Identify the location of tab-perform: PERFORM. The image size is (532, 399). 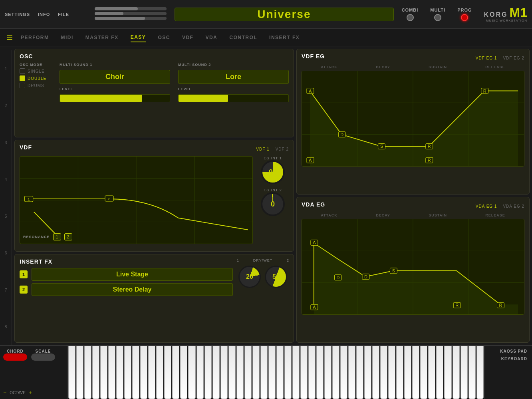
(35, 38).